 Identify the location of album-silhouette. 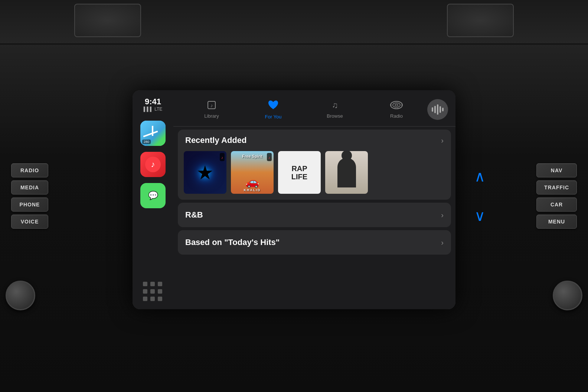
(347, 172).